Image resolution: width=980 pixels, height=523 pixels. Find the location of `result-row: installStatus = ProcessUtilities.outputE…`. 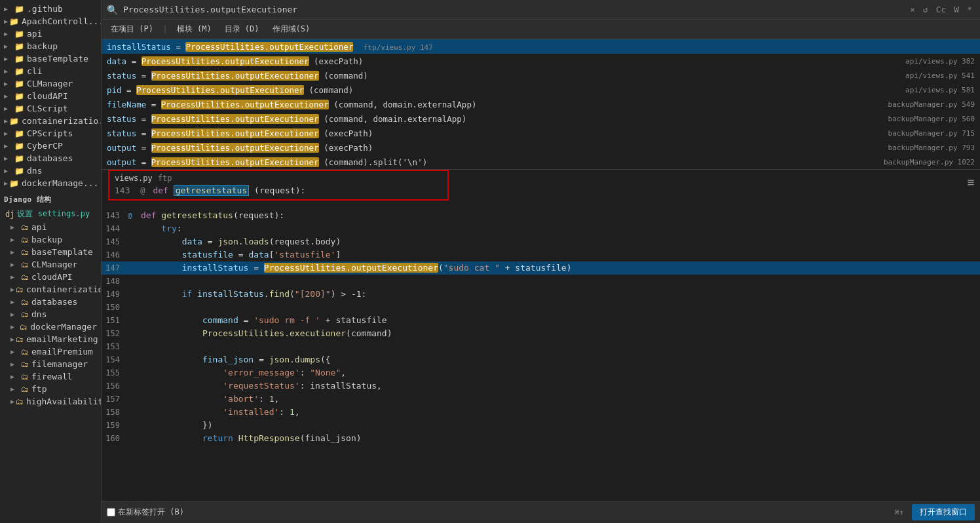

result-row: installStatus = ProcessUtilities.outputE… is located at coordinates (541, 47).